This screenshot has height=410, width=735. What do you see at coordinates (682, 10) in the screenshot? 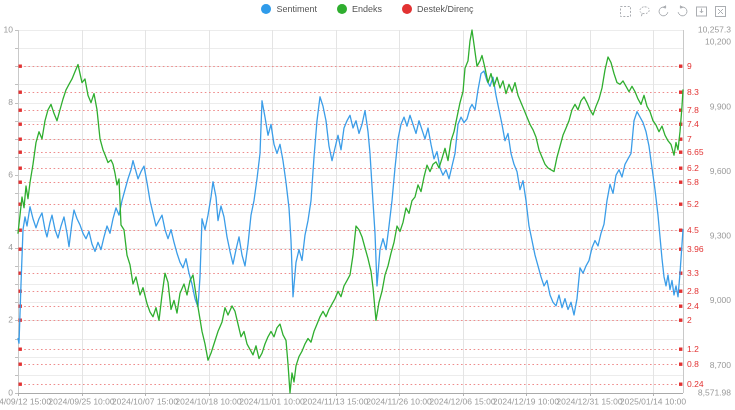
I see `restore-icon` at bounding box center [682, 10].